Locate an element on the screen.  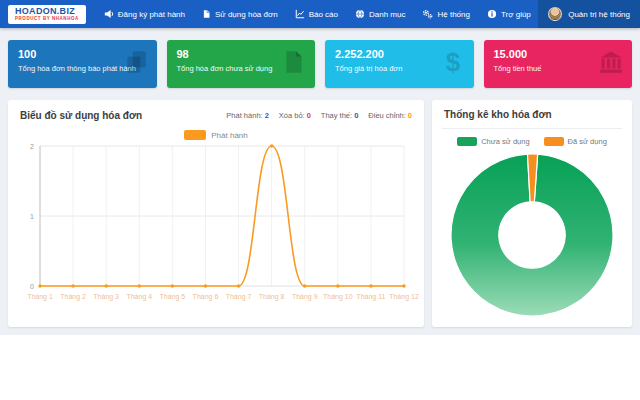
bank-icon is located at coordinates (611, 64).